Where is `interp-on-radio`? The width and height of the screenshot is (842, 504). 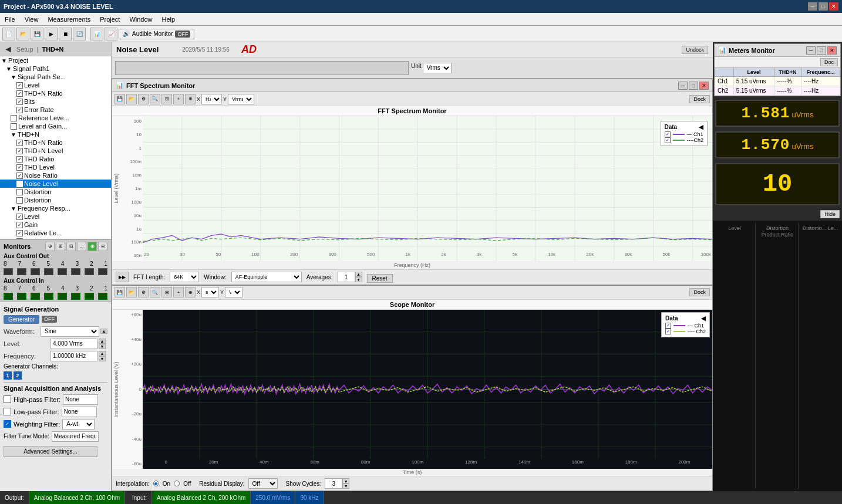 interp-on-radio is located at coordinates (156, 483).